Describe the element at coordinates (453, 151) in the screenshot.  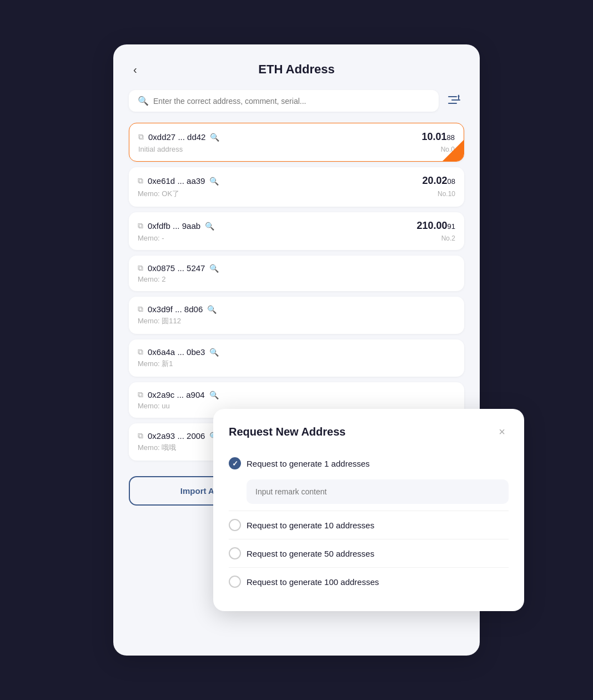
I see `active-corner-indicator` at that location.